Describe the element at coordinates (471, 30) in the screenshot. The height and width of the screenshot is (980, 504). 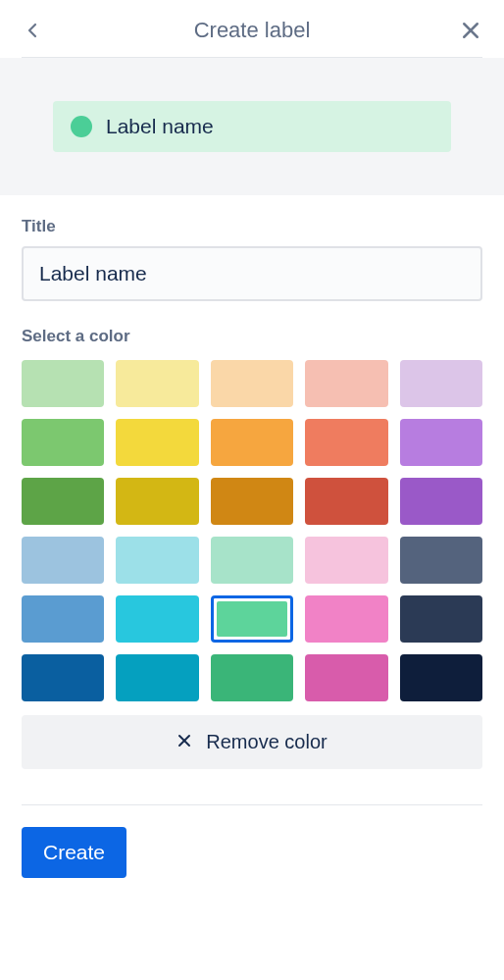
I see `close-icon` at that location.